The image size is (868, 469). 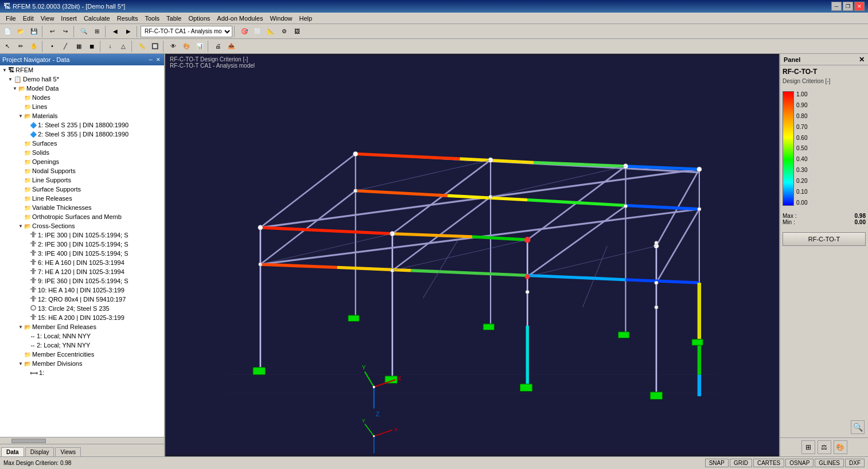 What do you see at coordinates (824, 447) in the screenshot?
I see `panel-scale-icon: ⚖` at bounding box center [824, 447].